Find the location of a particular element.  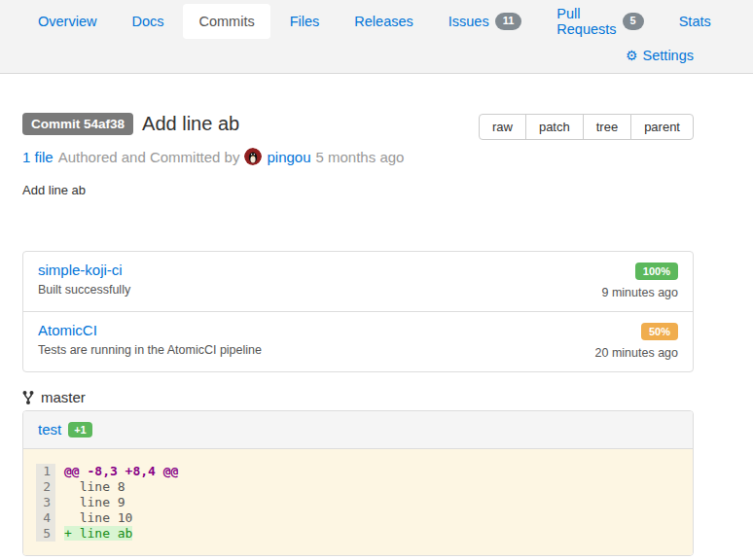

context-line: line 8 is located at coordinates (90, 487).